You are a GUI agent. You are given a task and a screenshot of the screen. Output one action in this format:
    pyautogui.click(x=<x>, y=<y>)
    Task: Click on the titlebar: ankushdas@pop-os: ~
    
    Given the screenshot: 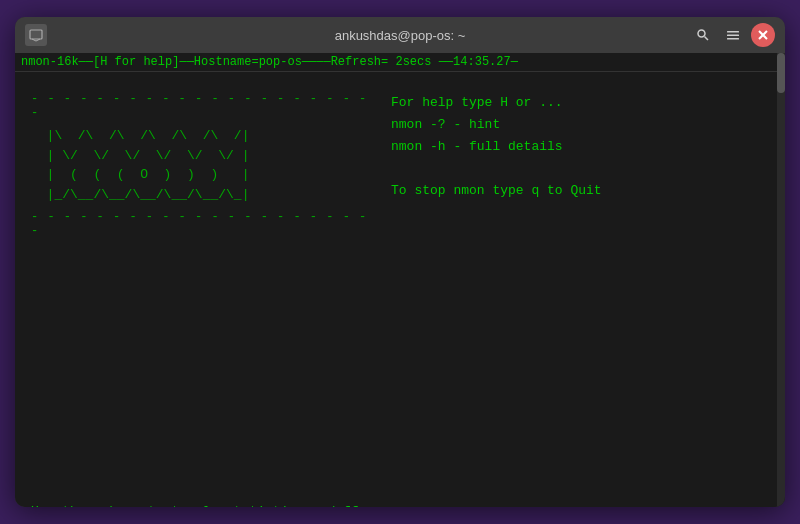 What is the action you would take?
    pyautogui.click(x=400, y=35)
    